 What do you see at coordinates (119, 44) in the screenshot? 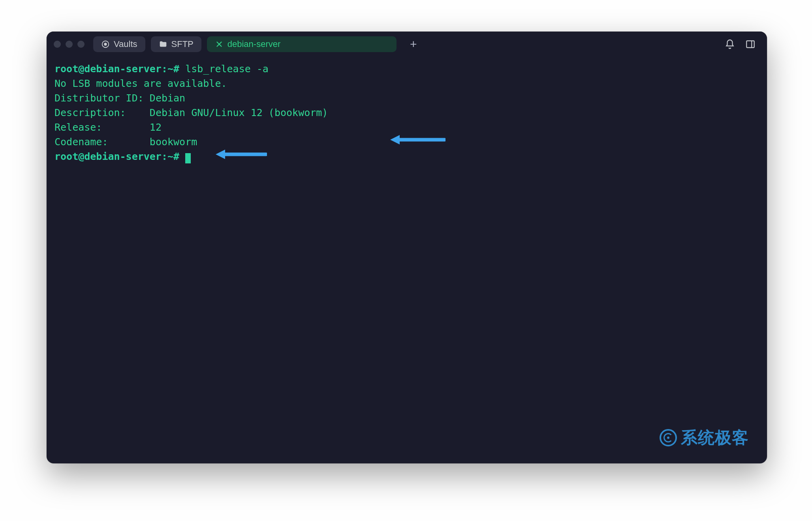
I see `tab-vaults: Vaults` at bounding box center [119, 44].